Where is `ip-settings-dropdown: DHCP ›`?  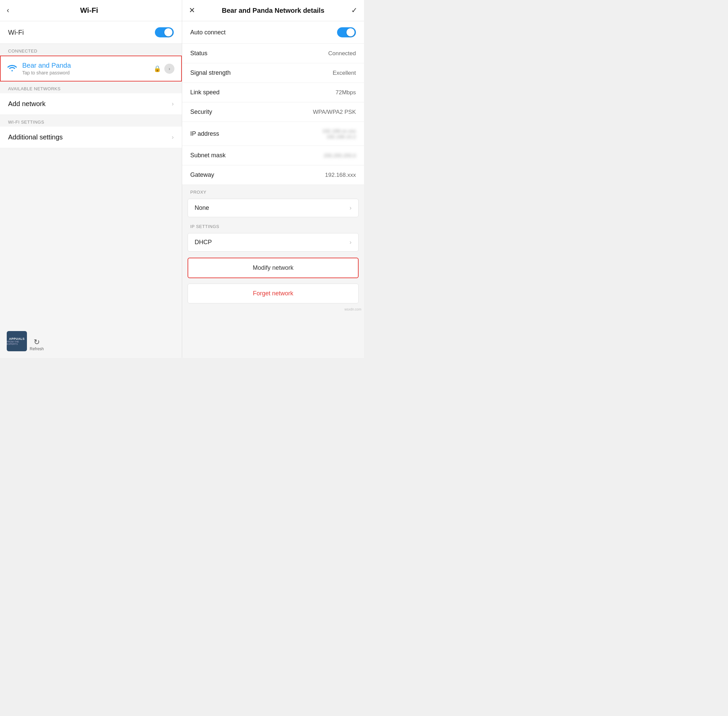
ip-settings-dropdown: DHCP › is located at coordinates (273, 242).